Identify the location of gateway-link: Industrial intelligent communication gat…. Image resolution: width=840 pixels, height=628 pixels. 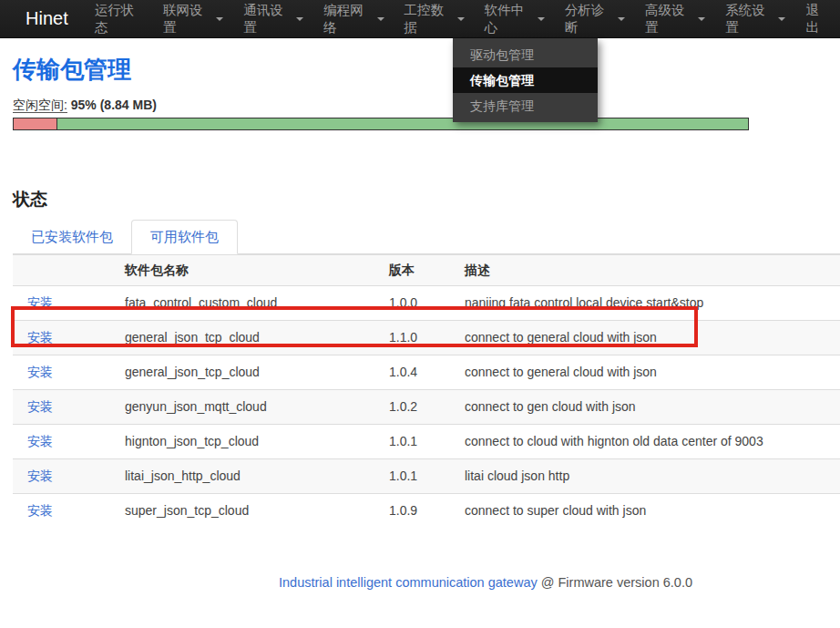
(408, 582).